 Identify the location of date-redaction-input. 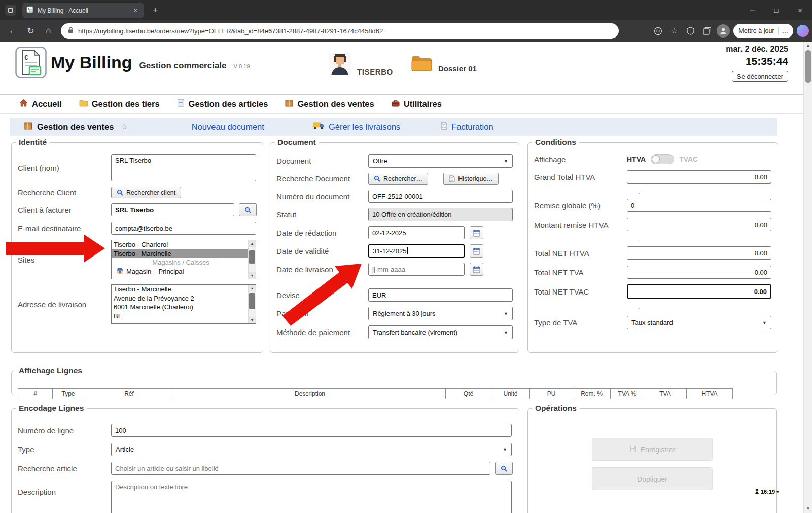
(416, 233).